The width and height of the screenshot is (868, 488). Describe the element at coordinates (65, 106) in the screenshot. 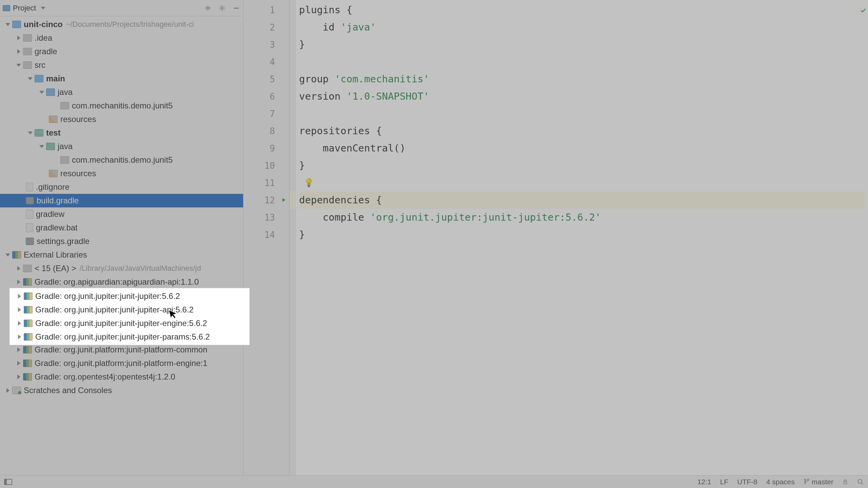

I see `package-icon` at that location.